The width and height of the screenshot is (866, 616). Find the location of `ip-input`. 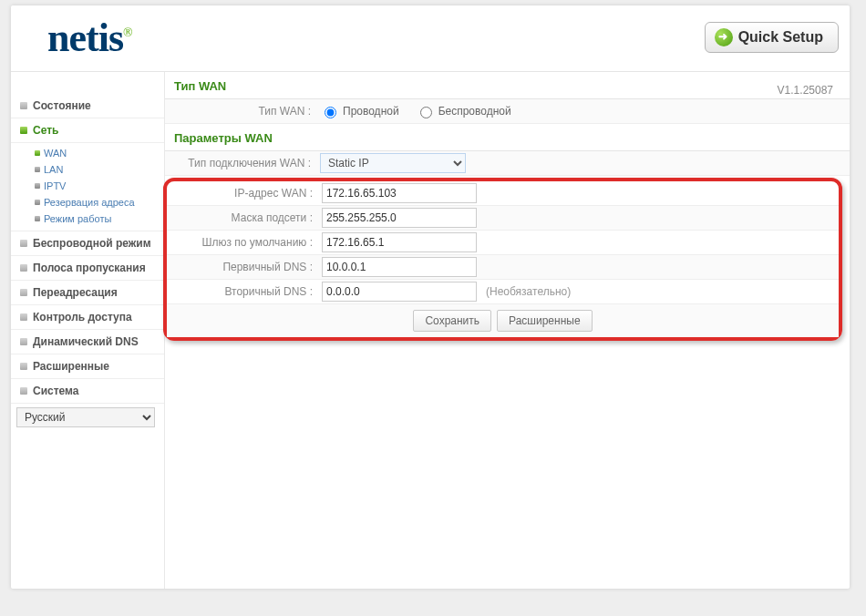

ip-input is located at coordinates (399, 193).